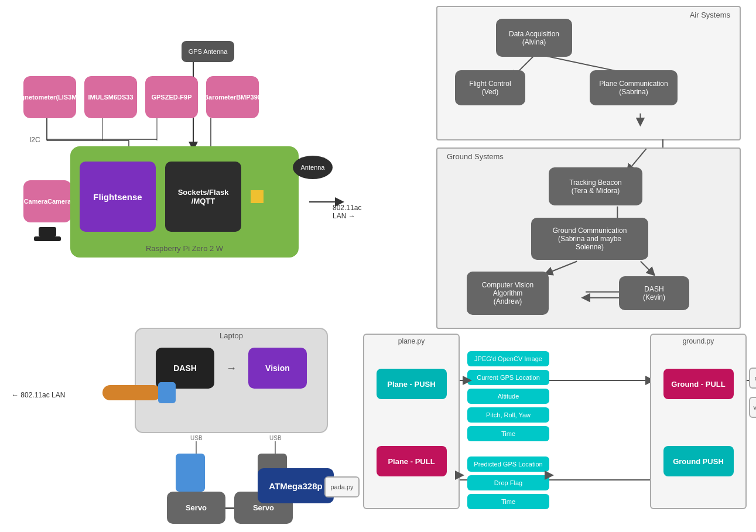 The width and height of the screenshot is (756, 532). What do you see at coordinates (231, 336) in the screenshot?
I see `laptop-title: Laptop` at bounding box center [231, 336].